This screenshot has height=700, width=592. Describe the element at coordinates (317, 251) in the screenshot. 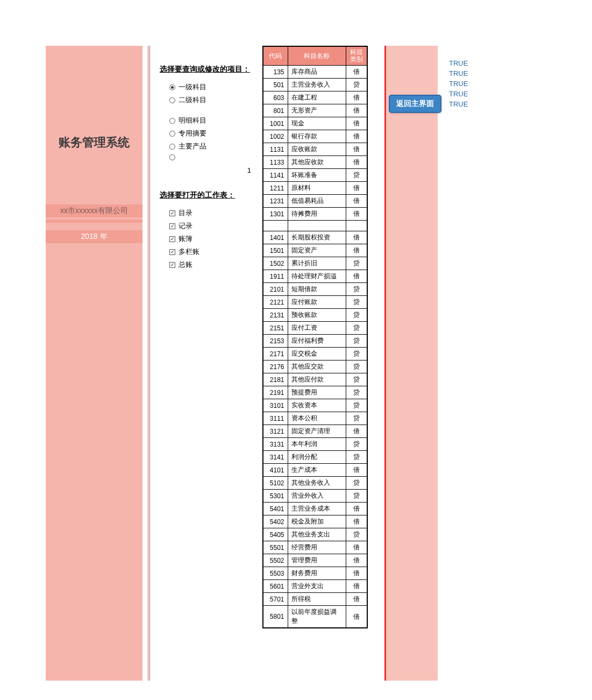

I see `cell-name: 固定资产` at that location.